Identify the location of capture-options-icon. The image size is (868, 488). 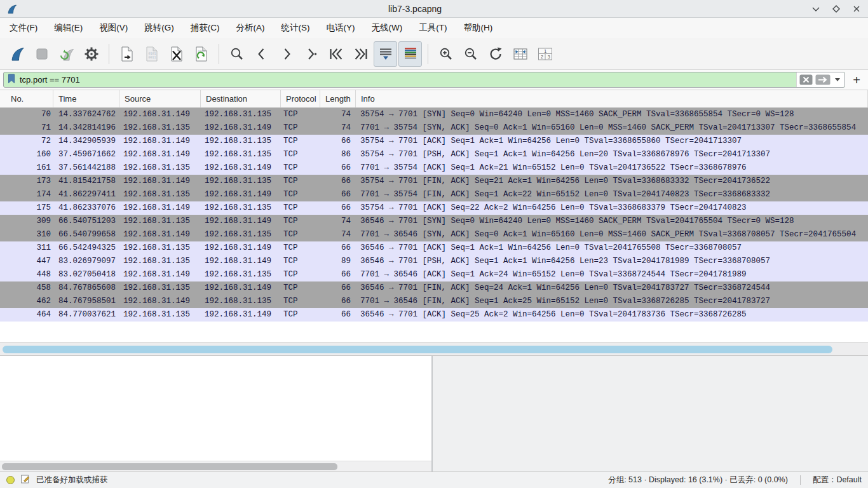
(92, 54).